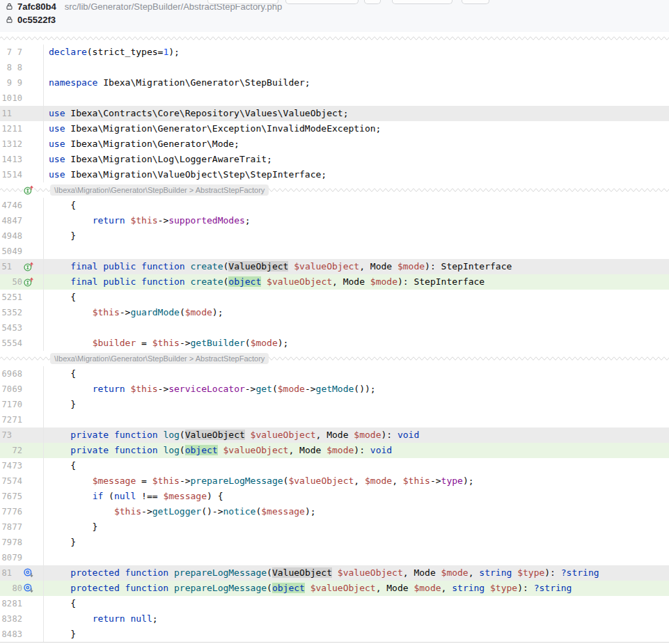 Image resolution: width=669 pixels, height=644 pixels. What do you see at coordinates (334, 359) in the screenshot?
I see `collapsed-region-separator: \Ibexa\Migration\Generator\StepBuilder >…` at bounding box center [334, 359].